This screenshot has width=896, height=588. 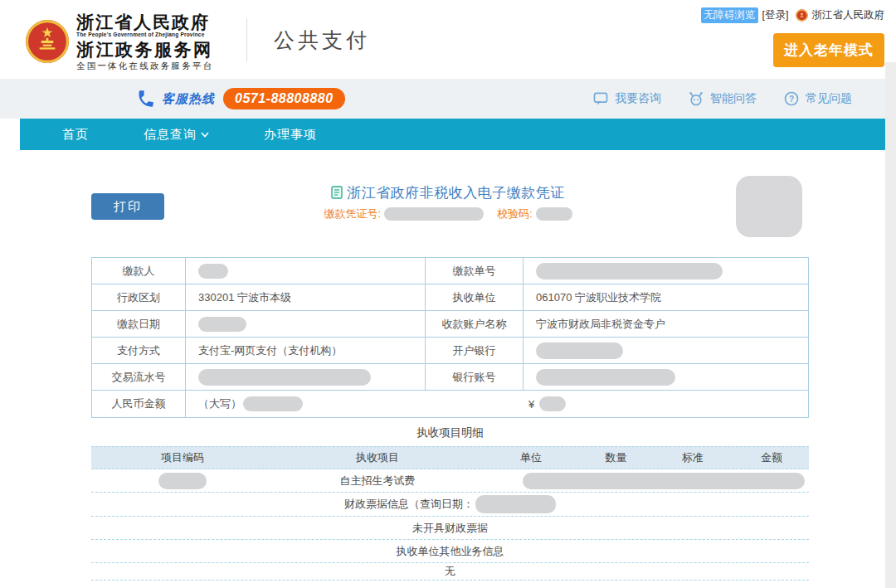 I want to click on qr-code-redacted, so click(x=769, y=207).